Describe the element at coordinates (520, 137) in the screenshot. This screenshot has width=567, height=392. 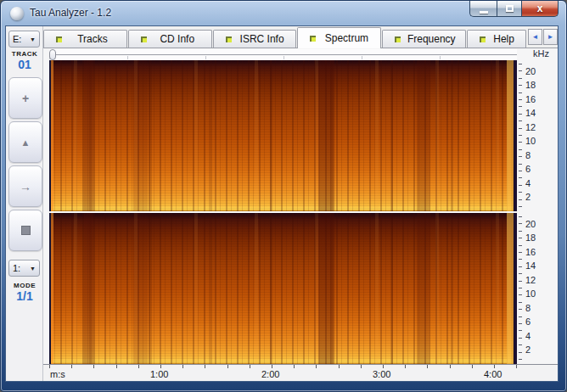
I see `frequency-ticks-top` at that location.